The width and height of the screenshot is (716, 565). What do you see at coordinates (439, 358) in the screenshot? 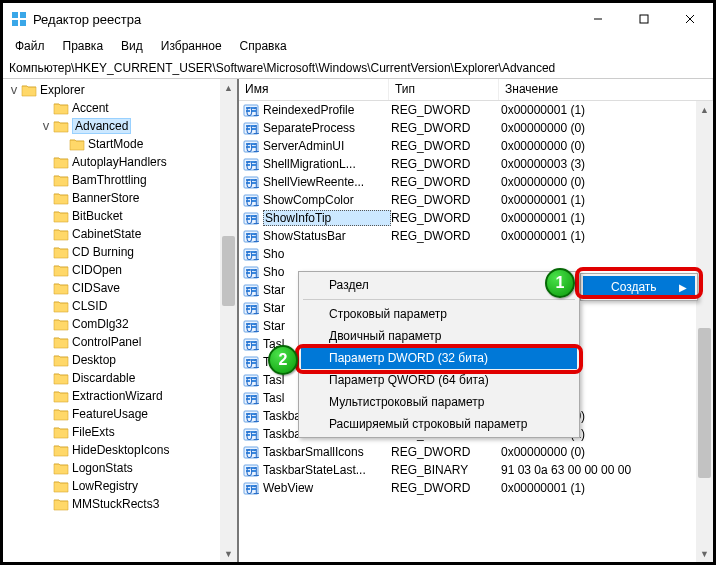
I see `ctx-dword: Параметр DWORD (32 бита)` at bounding box center [439, 358].